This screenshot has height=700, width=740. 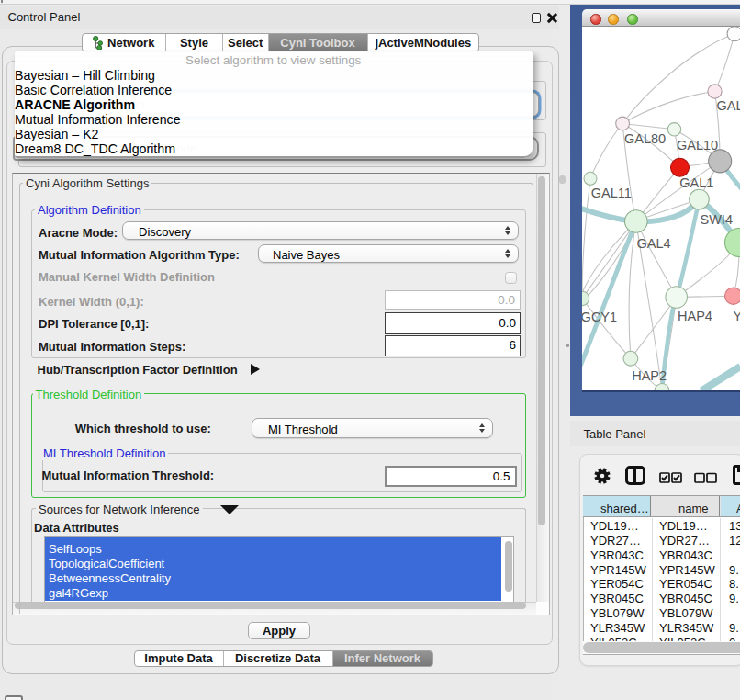 What do you see at coordinates (645, 138) in the screenshot?
I see `svg-text: GAL80` at bounding box center [645, 138].